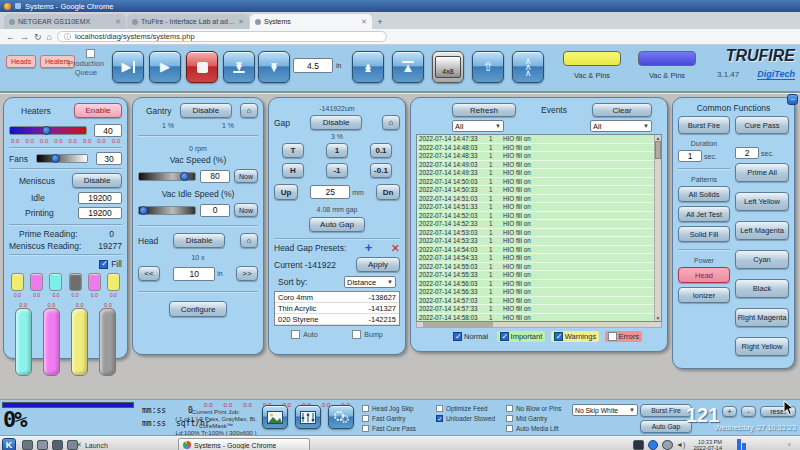 This screenshot has height=450, width=800. Describe the element at coordinates (536, 216) in the screenshot. I see `event-row: 2022-07-14 14:52:03 1 HIO fill on` at that location.